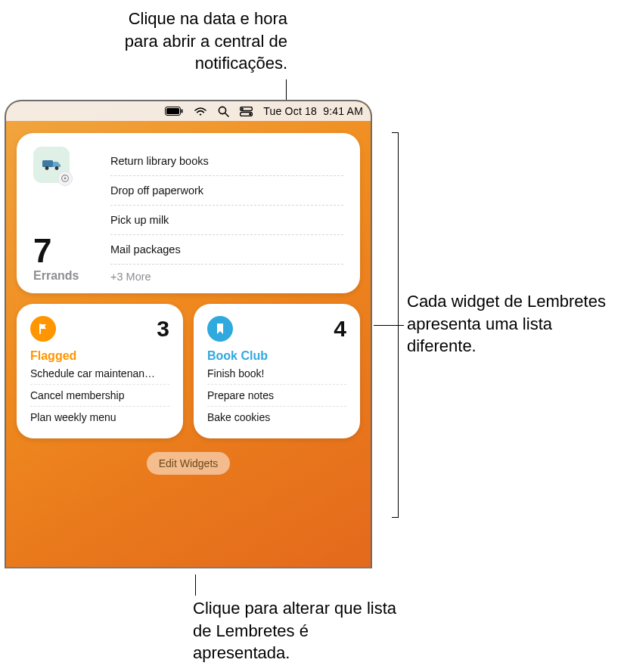 This screenshot has width=624, height=672. Describe the element at coordinates (100, 329) in the screenshot. I see `widget-header: 3` at that location.